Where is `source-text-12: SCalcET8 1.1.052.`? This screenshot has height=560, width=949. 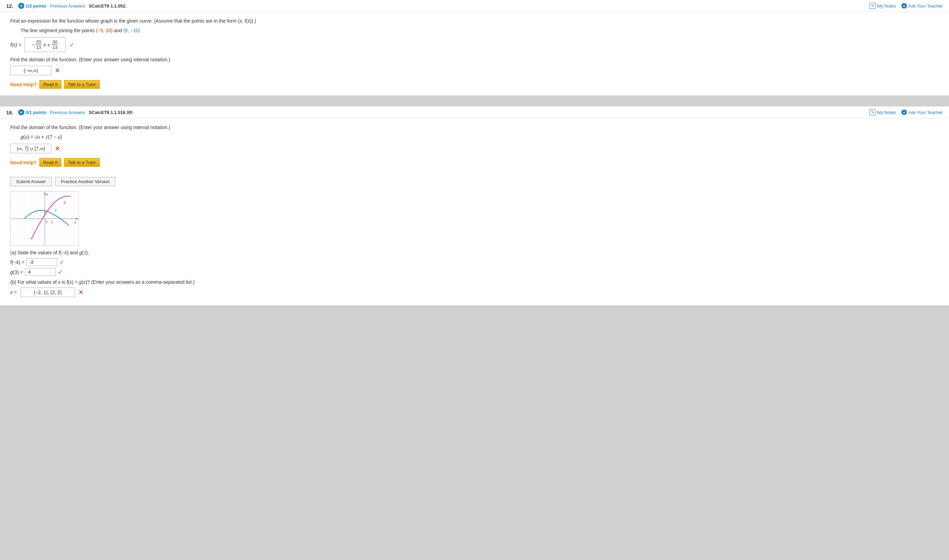 source-text-12: SCalcET8 1.1.052. is located at coordinates (108, 6).